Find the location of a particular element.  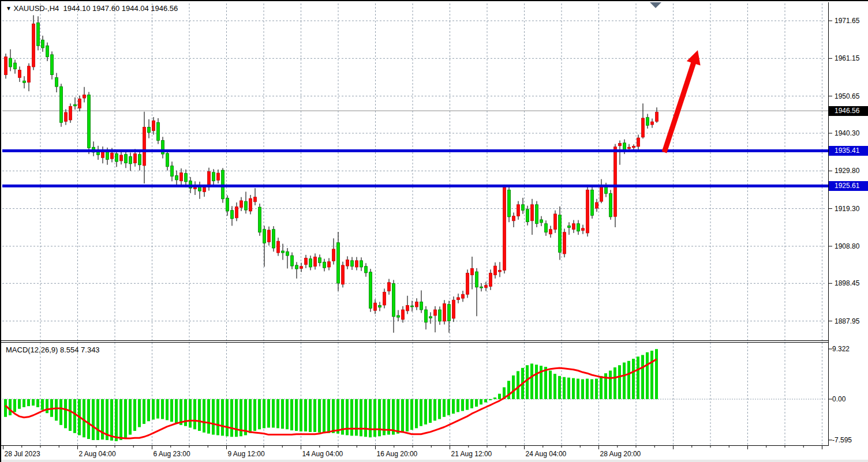

current-price-label: 1946.56 is located at coordinates (848, 111).